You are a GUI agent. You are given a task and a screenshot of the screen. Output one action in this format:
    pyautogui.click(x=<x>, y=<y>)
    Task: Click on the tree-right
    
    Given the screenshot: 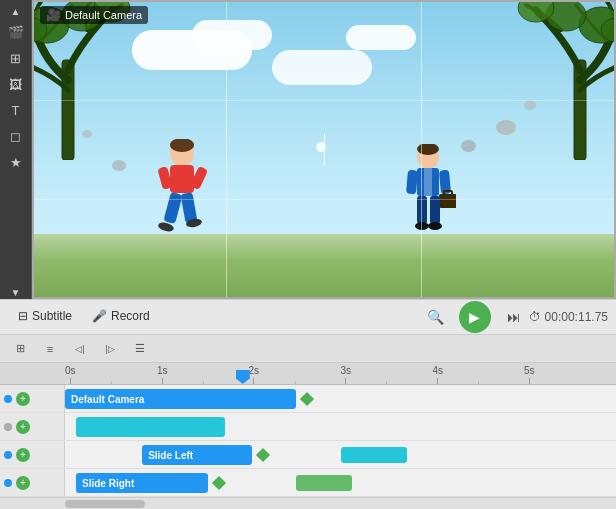 What is the action you would take?
    pyautogui.click(x=536, y=80)
    